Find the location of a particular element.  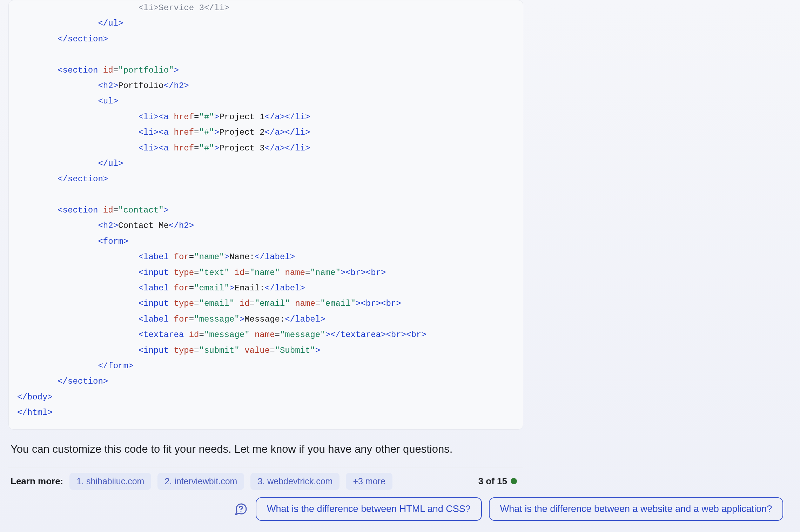

code-token-text: Project 3 is located at coordinates (242, 148).